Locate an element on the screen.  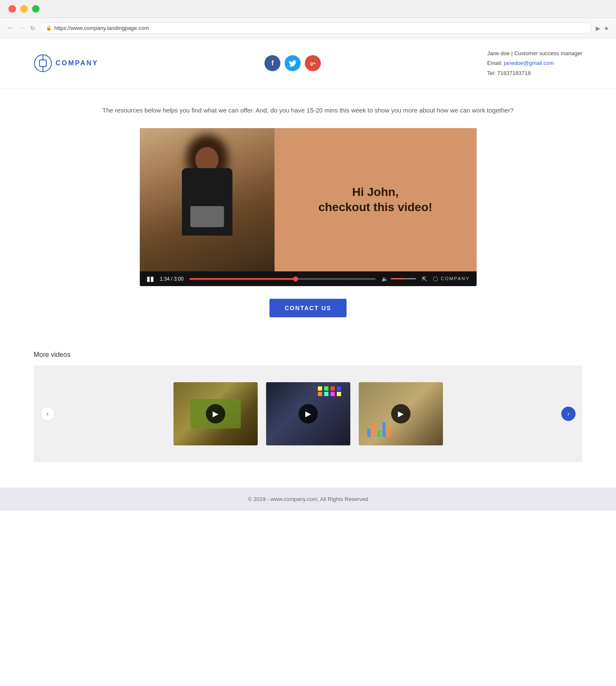
back-button: ← is located at coordinates (11, 28).